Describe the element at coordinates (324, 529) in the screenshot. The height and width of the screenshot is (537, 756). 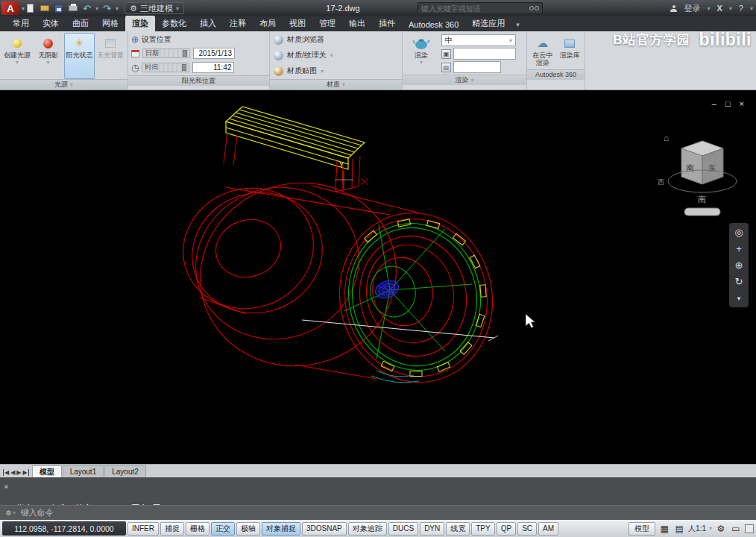
I see `toggle-3dosnap: 3DOSNAP` at that location.